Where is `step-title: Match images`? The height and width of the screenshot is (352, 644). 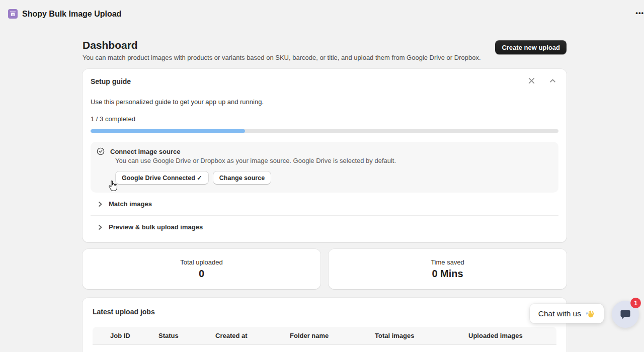 step-title: Match images is located at coordinates (130, 204).